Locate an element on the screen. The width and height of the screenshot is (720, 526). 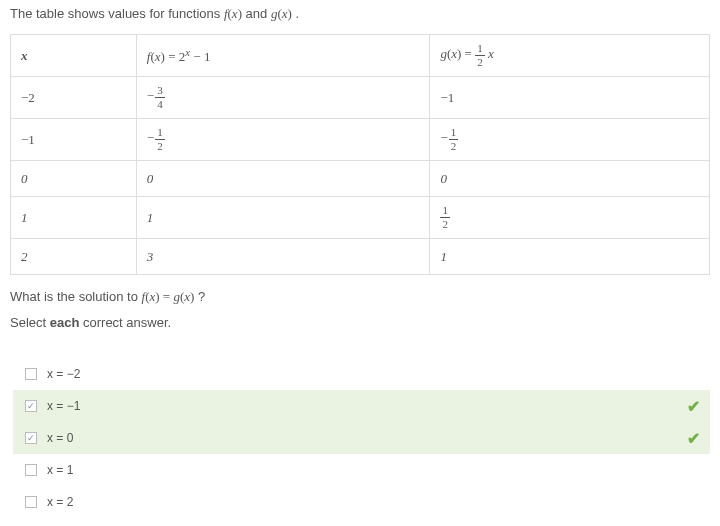
cell-x: 0 is located at coordinates (74, 179).